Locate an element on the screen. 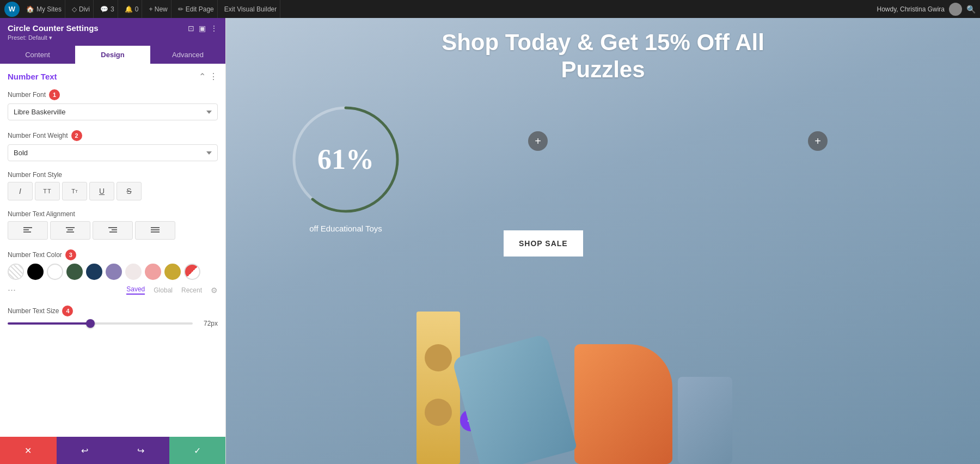  comments-menu: 💬 3 is located at coordinates (108, 9).